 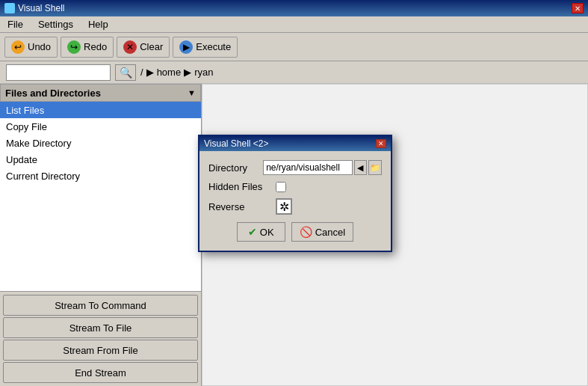 What do you see at coordinates (295, 206) in the screenshot?
I see `dialog-reverse-row: Reverse ✲` at bounding box center [295, 206].